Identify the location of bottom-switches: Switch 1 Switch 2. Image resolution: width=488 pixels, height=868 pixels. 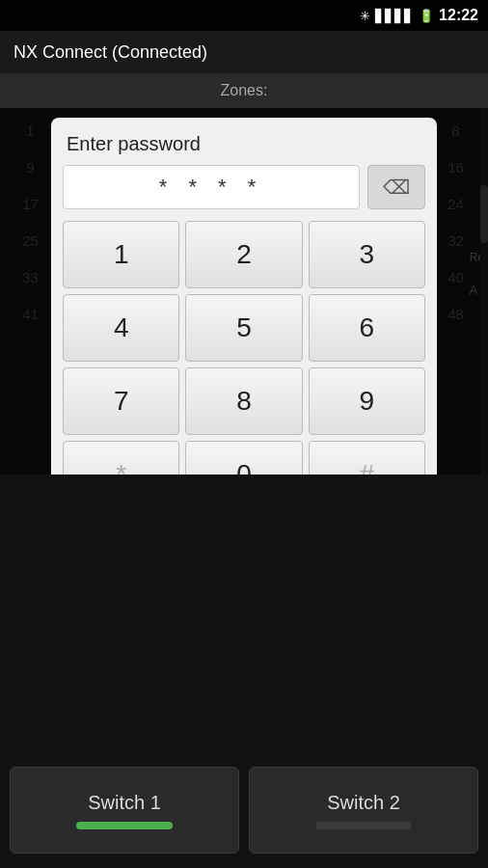
(244, 810).